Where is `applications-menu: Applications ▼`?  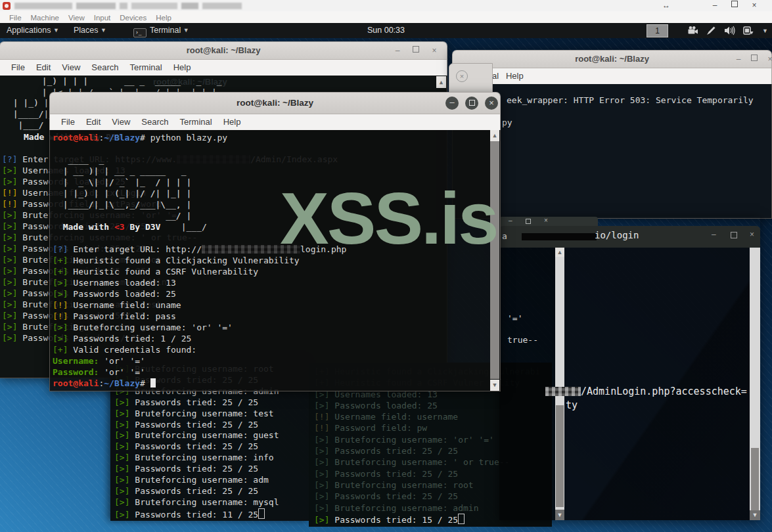
applications-menu: Applications ▼ is located at coordinates (33, 30).